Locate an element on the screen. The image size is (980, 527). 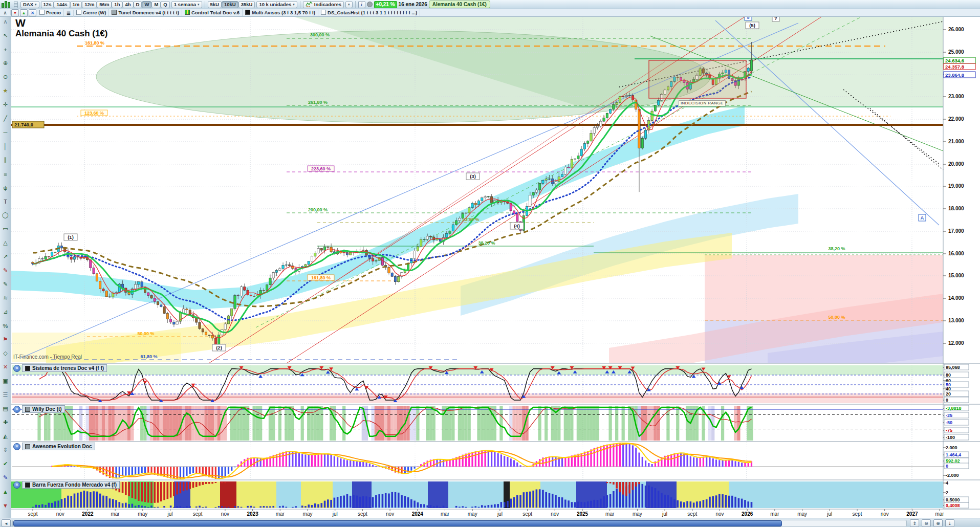
cone-tool-icon: ◭ is located at coordinates (6, 436).